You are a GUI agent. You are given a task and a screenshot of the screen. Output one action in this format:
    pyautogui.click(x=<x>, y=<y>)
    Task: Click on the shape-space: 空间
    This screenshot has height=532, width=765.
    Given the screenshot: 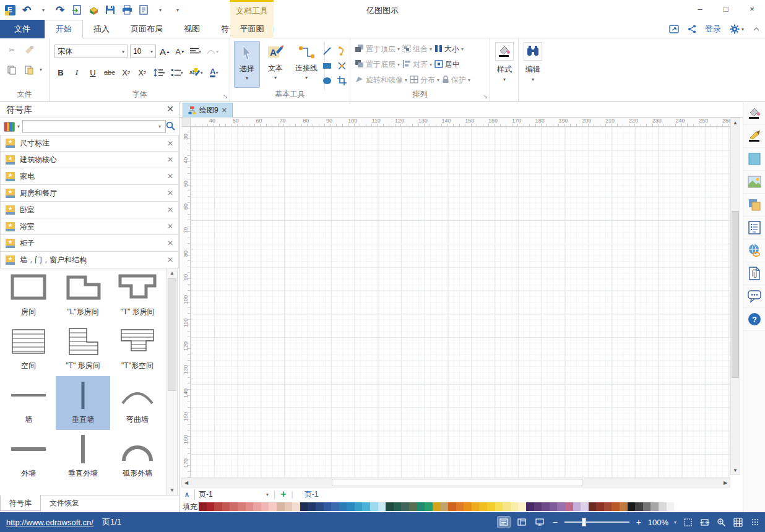 What is the action you would take?
    pyautogui.click(x=28, y=349)
    